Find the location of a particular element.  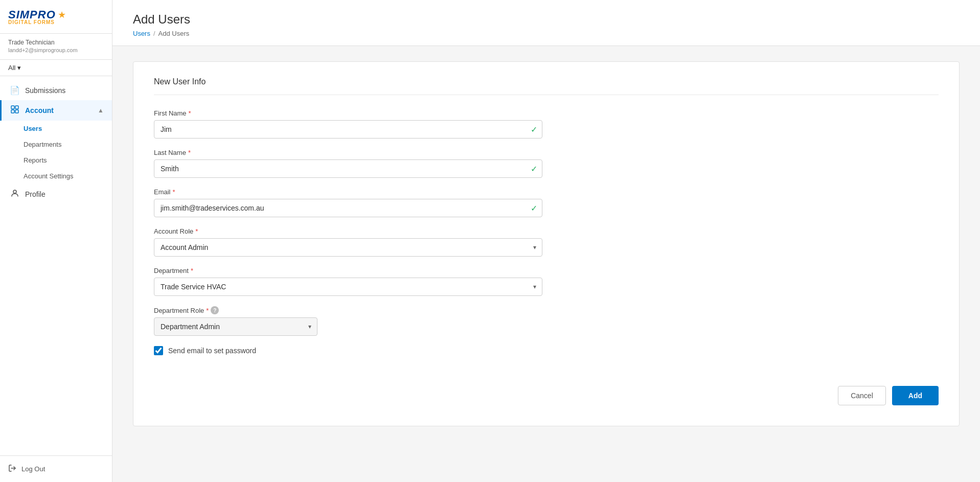

dept-role-group: Department Role * ? Department Admin Sta… is located at coordinates (348, 321).